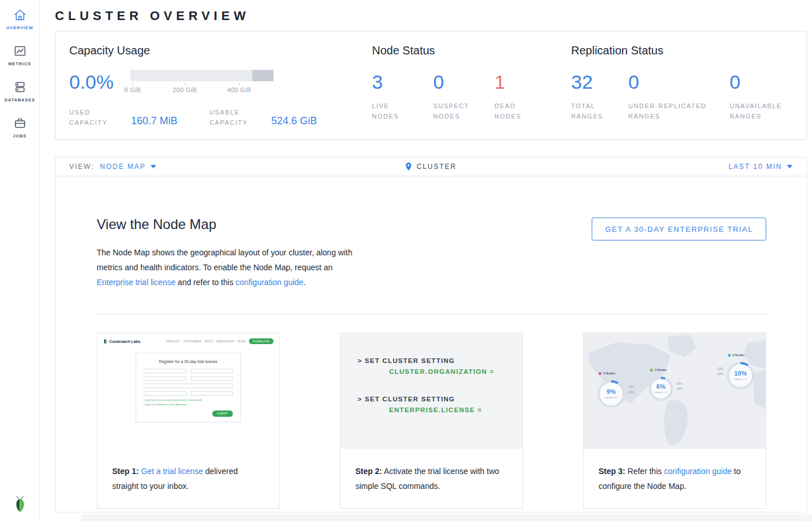 The height and width of the screenshot is (521, 812). Describe the element at coordinates (450, 410) in the screenshot. I see `sql-setting: ENTERPRISE.LICENSE =` at that location.